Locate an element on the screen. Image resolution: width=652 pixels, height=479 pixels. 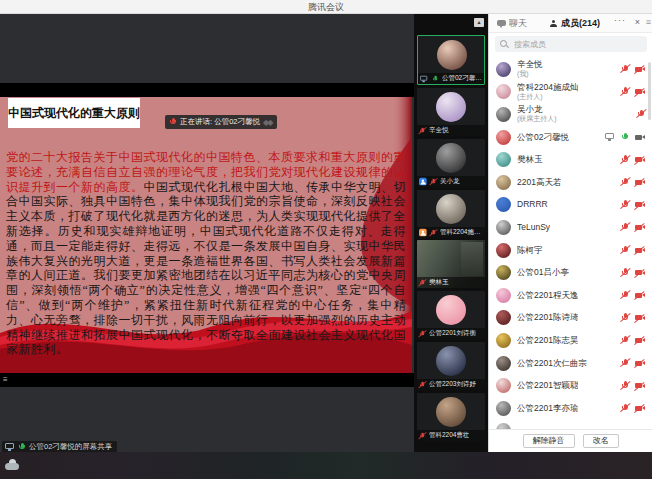
member-row: 樊林玉 is located at coordinates (570, 160).